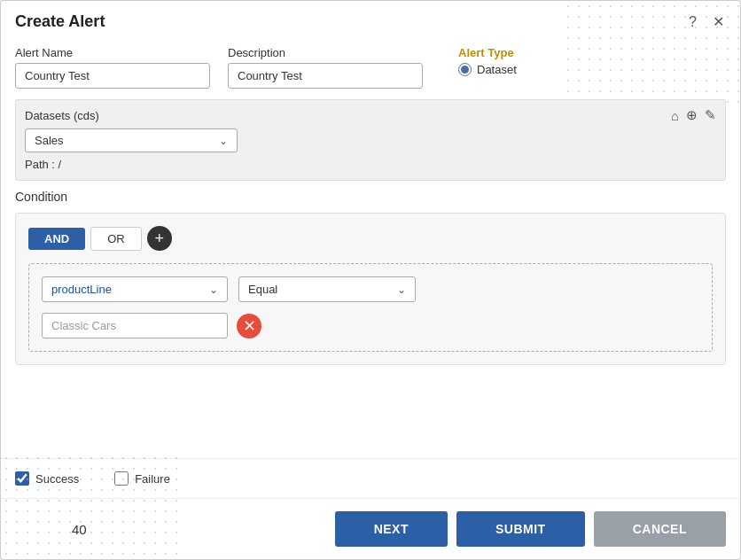 Image resolution: width=741 pixels, height=560 pixels. What do you see at coordinates (659, 529) in the screenshot?
I see `cancel-button: CANCEL` at bounding box center [659, 529].